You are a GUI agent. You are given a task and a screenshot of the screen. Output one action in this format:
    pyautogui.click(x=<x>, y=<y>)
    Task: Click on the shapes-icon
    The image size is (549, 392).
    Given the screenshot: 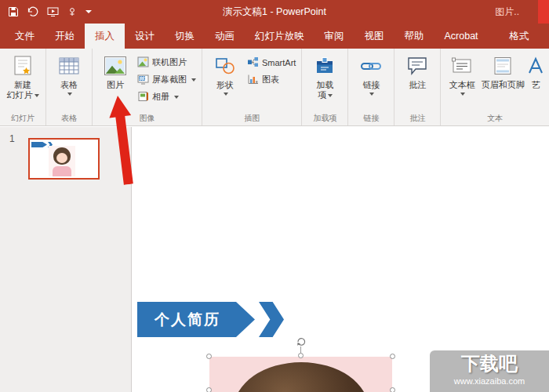 What is the action you would take?
    pyautogui.click(x=225, y=66)
    